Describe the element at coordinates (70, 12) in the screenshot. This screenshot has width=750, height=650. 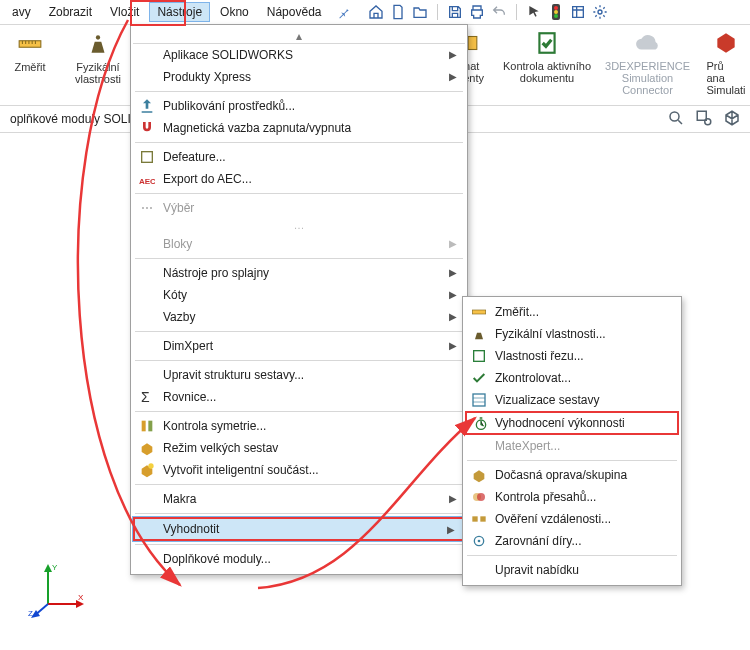
I see `menu-item-view: Zobrazit` at that location.